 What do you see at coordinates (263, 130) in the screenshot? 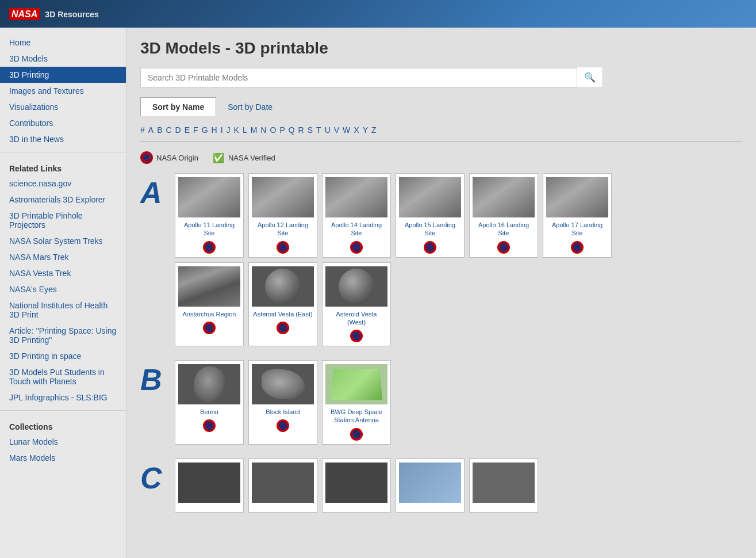
I see `alpha-n: N` at bounding box center [263, 130].